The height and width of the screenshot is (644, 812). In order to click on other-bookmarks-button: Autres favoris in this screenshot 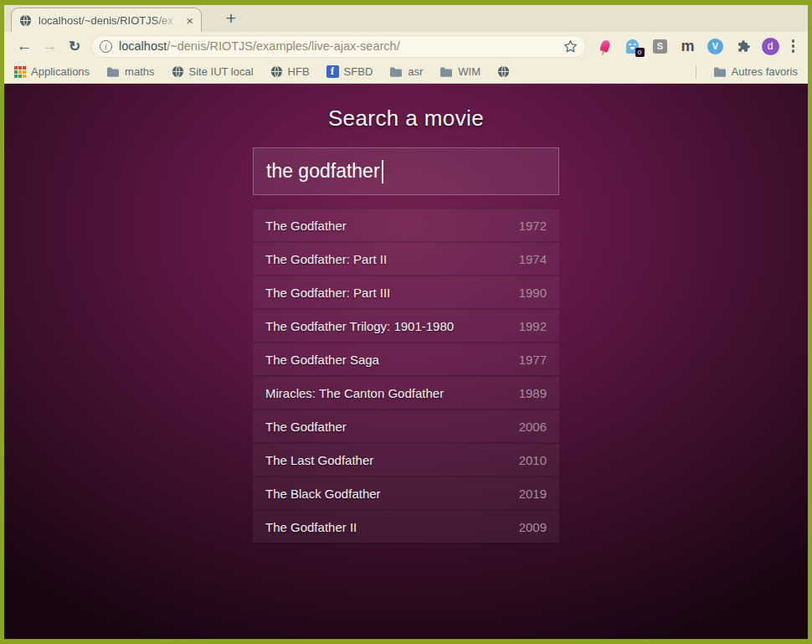, I will do `click(755, 72)`.